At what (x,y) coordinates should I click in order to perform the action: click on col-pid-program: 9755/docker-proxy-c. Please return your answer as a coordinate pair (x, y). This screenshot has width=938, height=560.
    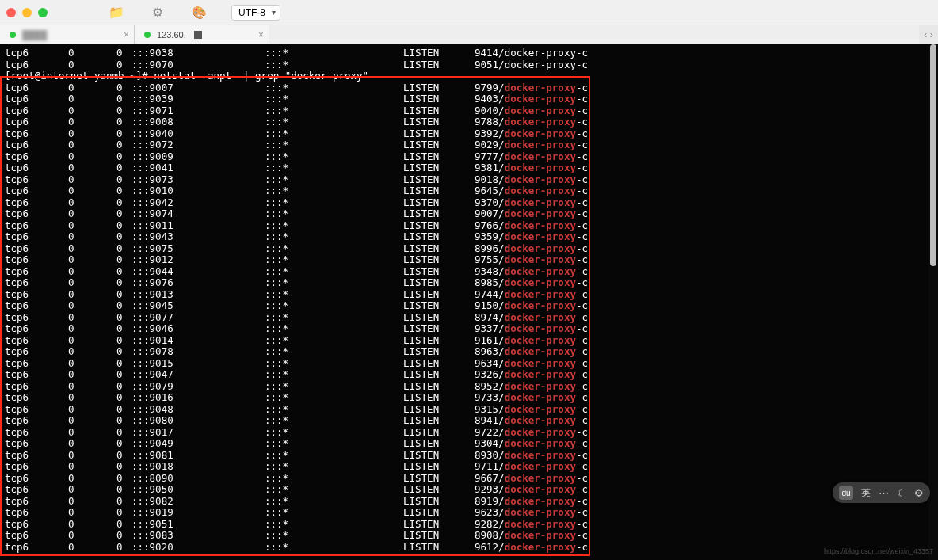
    Looking at the image, I should click on (531, 260).